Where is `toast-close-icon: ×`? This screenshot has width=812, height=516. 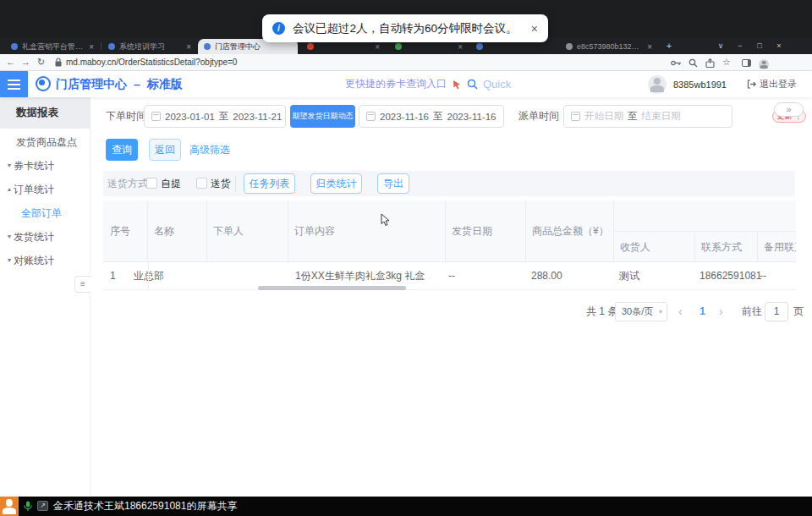 toast-close-icon: × is located at coordinates (535, 29).